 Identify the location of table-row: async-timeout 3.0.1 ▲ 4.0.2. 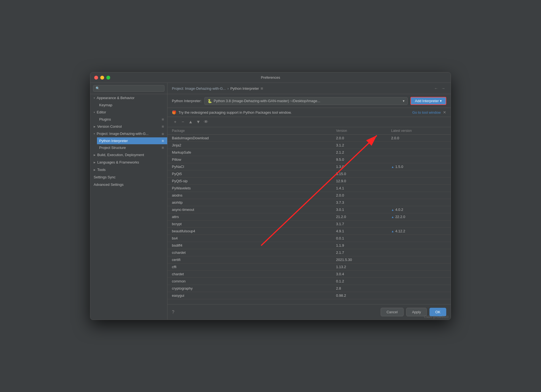
(309, 210).